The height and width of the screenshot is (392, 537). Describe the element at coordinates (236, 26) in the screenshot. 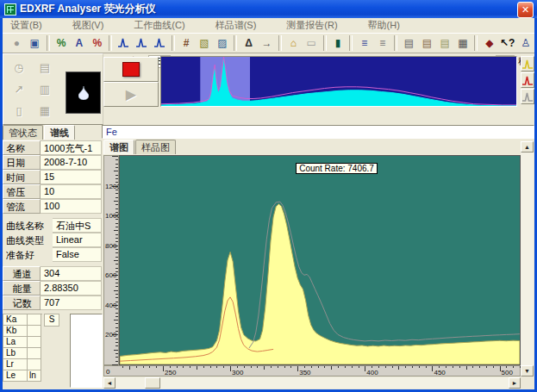

I see `menu-item-3: 样品谱(S)` at that location.